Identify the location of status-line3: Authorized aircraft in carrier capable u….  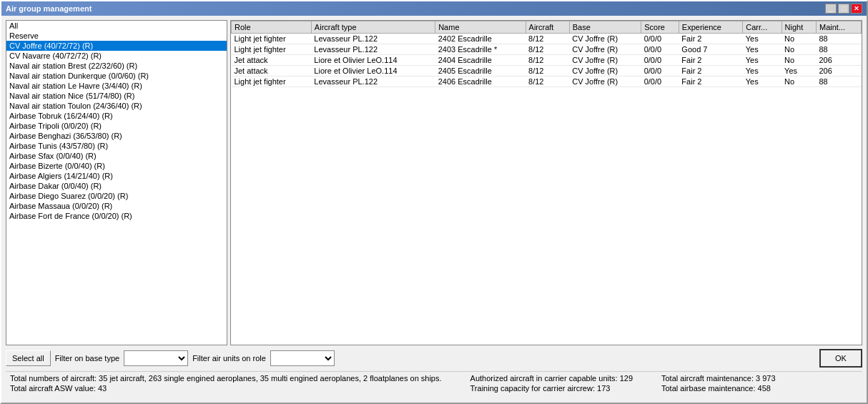
(552, 378).